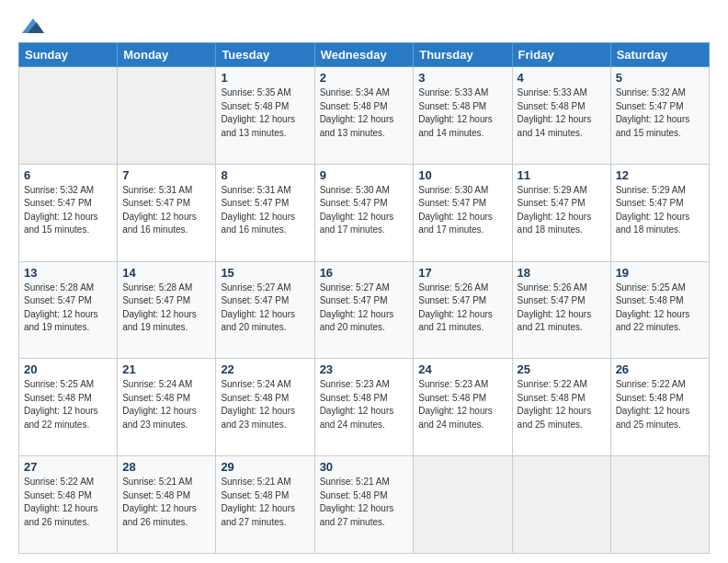 Image resolution: width=728 pixels, height=563 pixels. What do you see at coordinates (462, 272) in the screenshot?
I see `day-number: 17` at bounding box center [462, 272].